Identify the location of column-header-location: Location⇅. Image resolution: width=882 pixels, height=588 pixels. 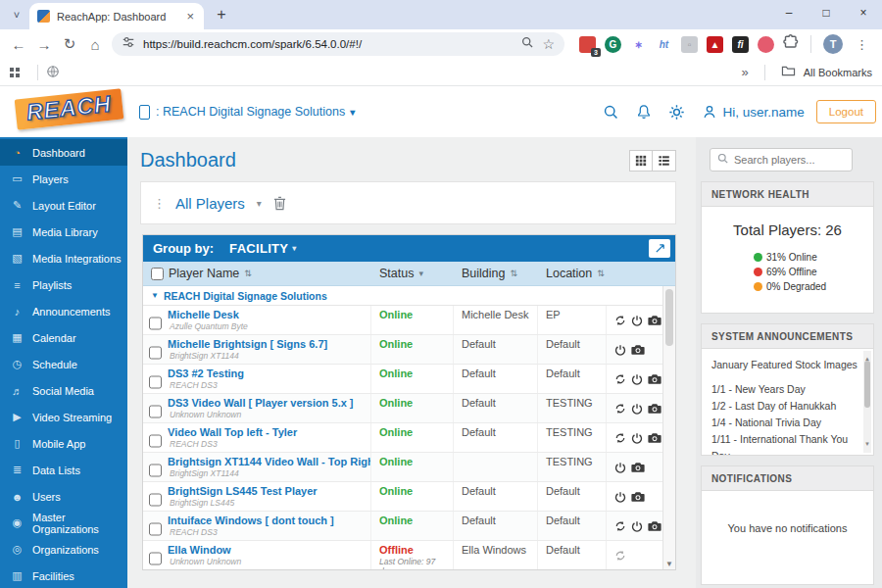
(572, 273).